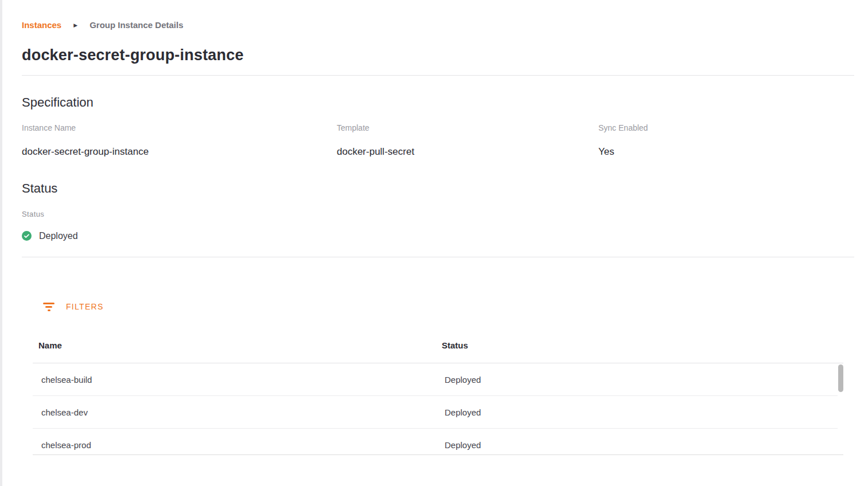  What do you see at coordinates (643, 346) in the screenshot?
I see `column-header-status: Status` at bounding box center [643, 346].